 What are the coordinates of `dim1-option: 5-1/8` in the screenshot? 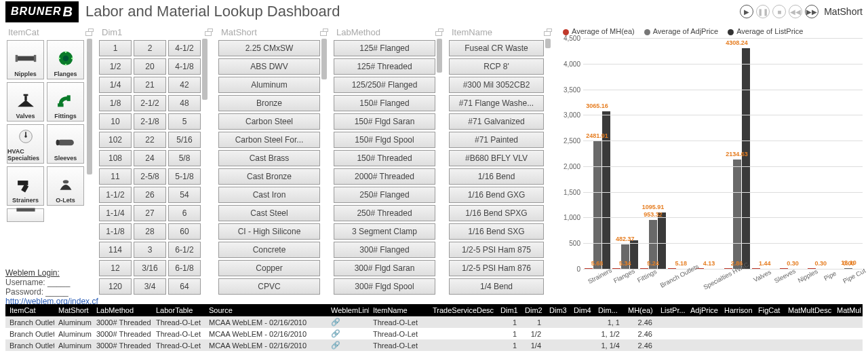 It's located at (184, 176).